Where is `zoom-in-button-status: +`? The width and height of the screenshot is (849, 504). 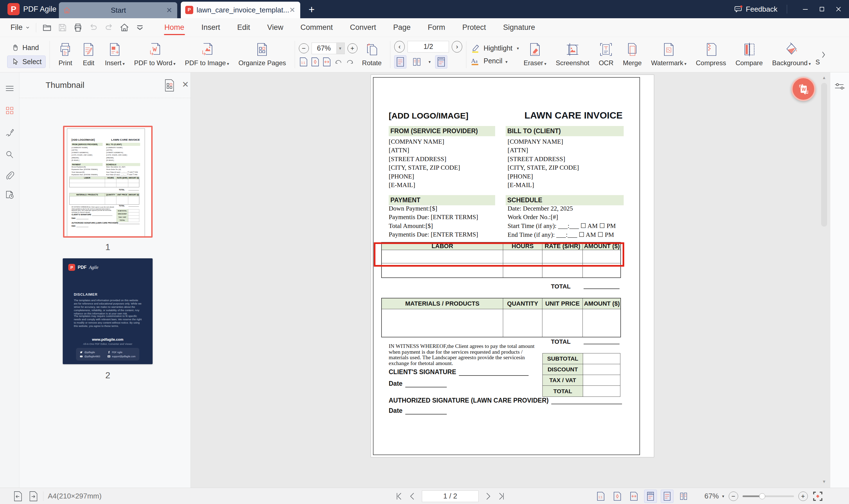 zoom-in-button-status: + is located at coordinates (803, 496).